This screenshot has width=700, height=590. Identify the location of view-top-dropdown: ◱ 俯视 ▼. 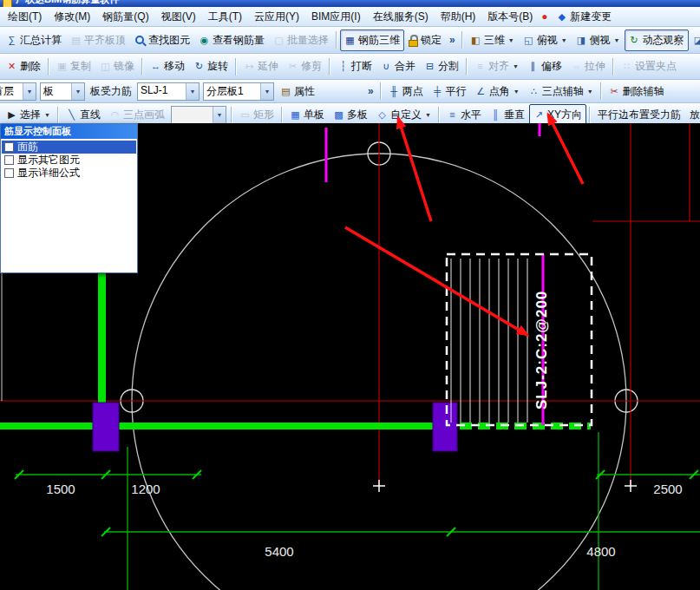
(545, 40).